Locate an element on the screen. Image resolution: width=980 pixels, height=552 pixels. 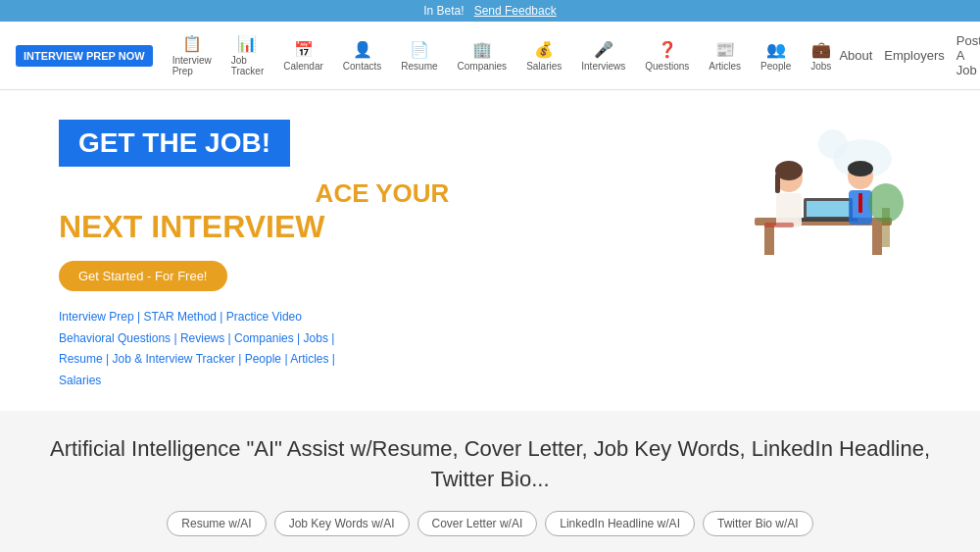
job-tracker-icon: 📊 is located at coordinates (247, 43).